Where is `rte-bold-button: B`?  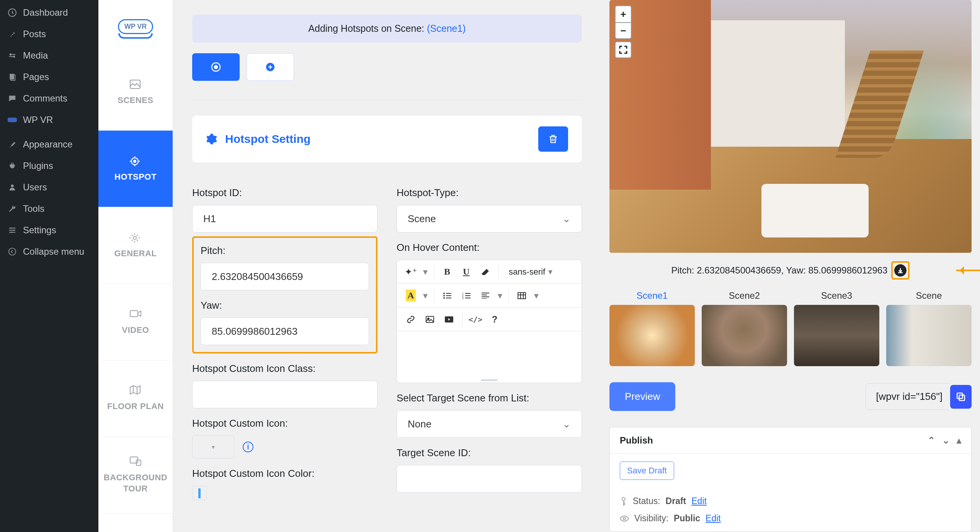 rte-bold-button: B is located at coordinates (447, 272).